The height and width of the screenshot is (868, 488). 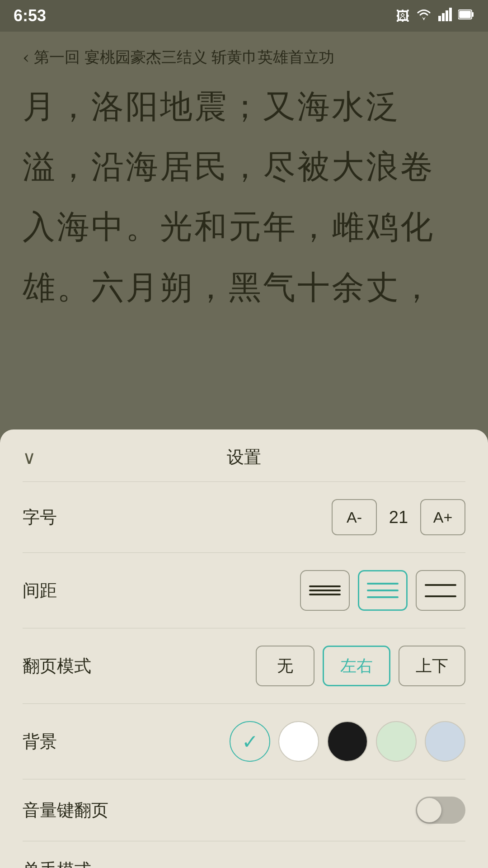 What do you see at coordinates (244, 854) in the screenshot?
I see `single-hand-row: 单手模式 点击左右两侧翻下一页` at bounding box center [244, 854].